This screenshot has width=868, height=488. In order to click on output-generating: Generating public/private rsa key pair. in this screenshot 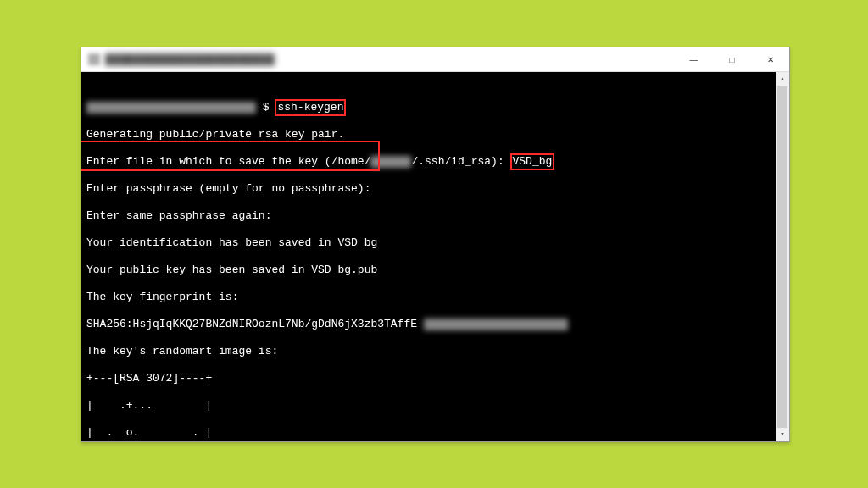, I will do `click(436, 135)`.